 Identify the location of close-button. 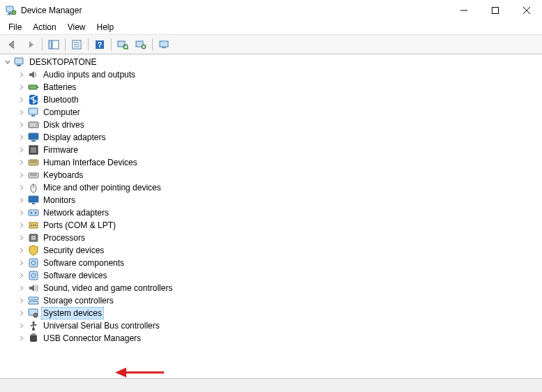
(526, 10).